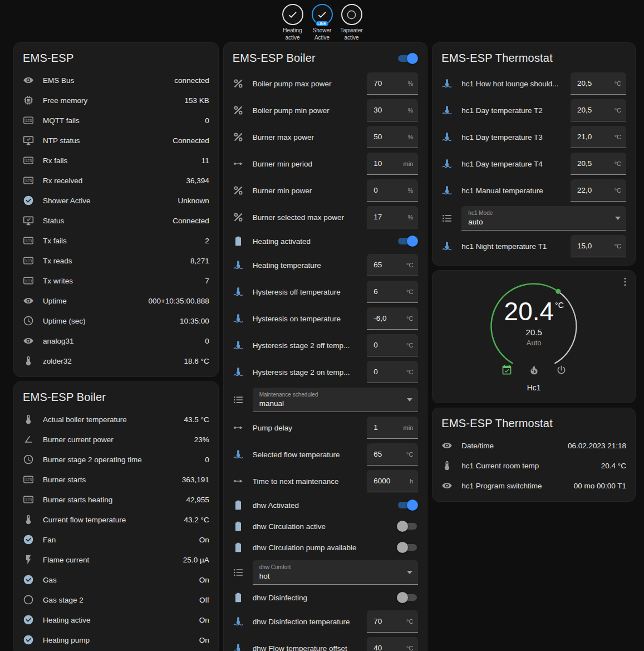 The image size is (644, 651). I want to click on row-hysteresis-stage-2-on-temp: Hysteresis stage 2 on temp...0°C, so click(326, 372).